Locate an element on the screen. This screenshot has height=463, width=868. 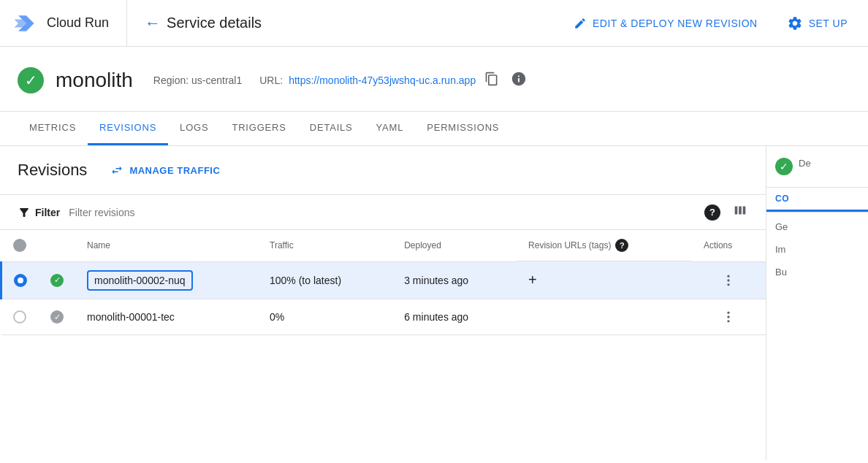
status-cell-2: ✓ is located at coordinates (57, 317).